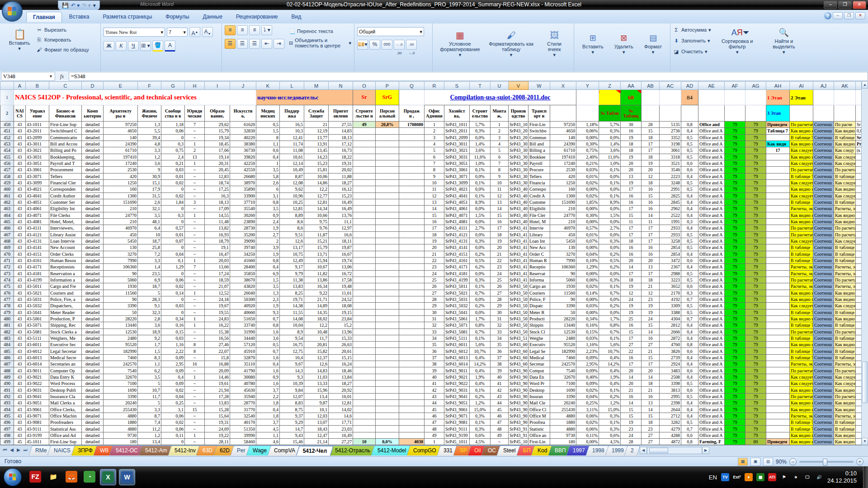 This screenshot has width=868, height=488. What do you see at coordinates (631, 86) in the screenshot?
I see `column-header: AA` at bounding box center [631, 86].